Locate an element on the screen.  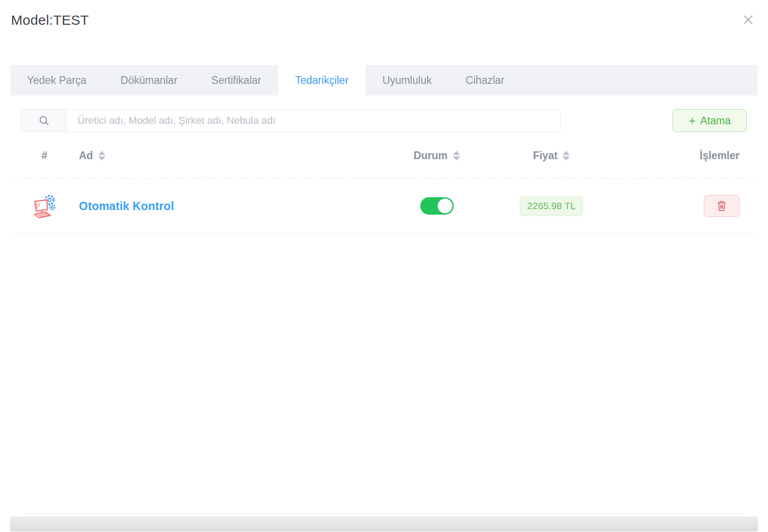
delete-button is located at coordinates (722, 206).